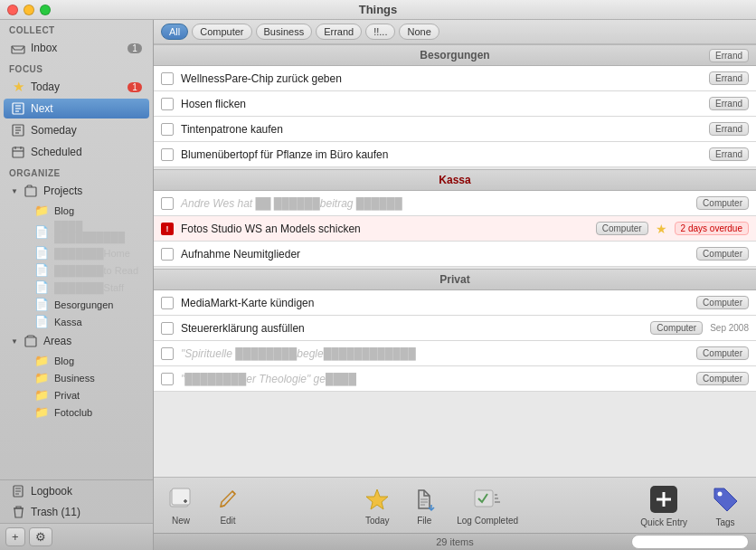 This screenshot has height=550, width=756. I want to click on sidebar-item-trash: Trash (11), so click(76, 512).